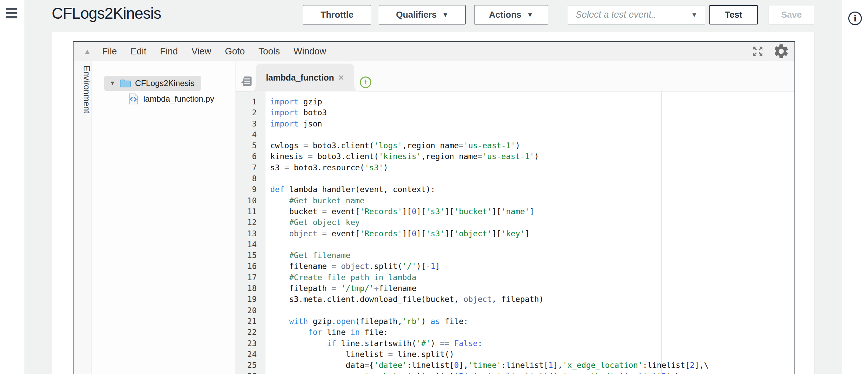 This screenshot has width=868, height=374. What do you see at coordinates (515, 135) in the screenshot?
I see `code-line: 4` at bounding box center [515, 135].